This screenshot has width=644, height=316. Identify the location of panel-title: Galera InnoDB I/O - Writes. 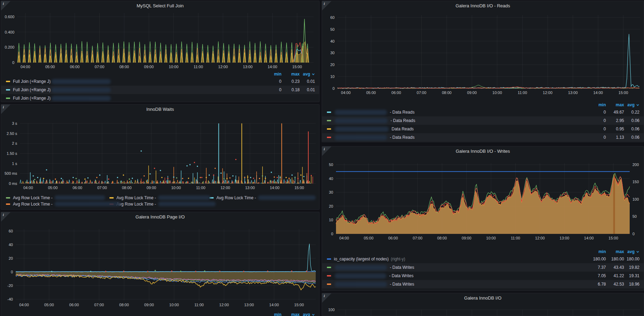
(483, 151).